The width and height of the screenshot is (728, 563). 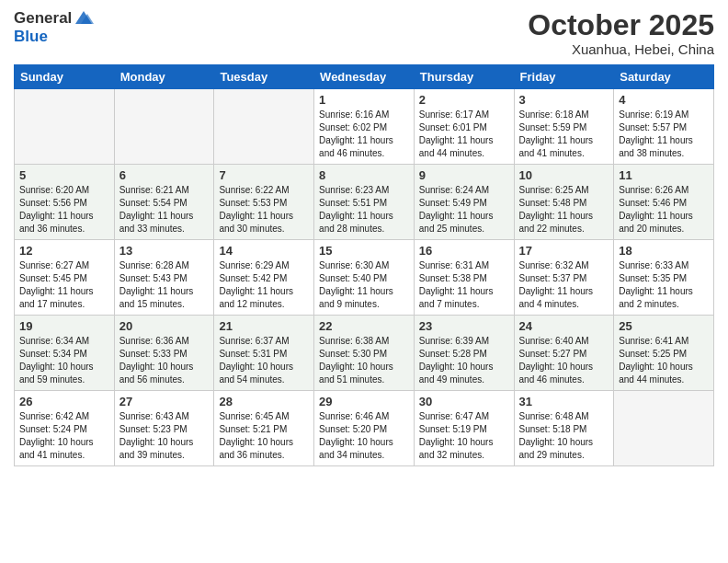 I want to click on day-number: 17, so click(x=564, y=250).